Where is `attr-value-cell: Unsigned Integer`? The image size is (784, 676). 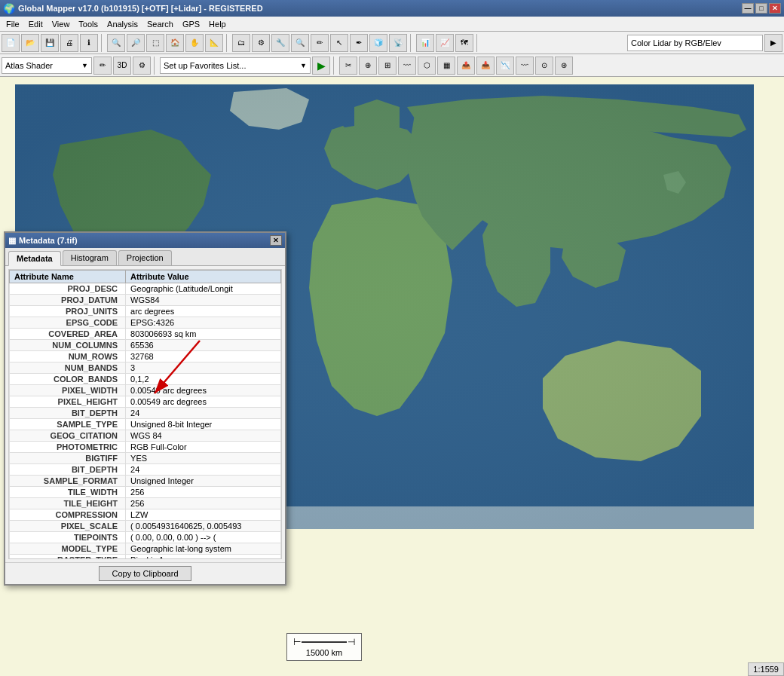 attr-value-cell: Unsigned Integer is located at coordinates (204, 481).